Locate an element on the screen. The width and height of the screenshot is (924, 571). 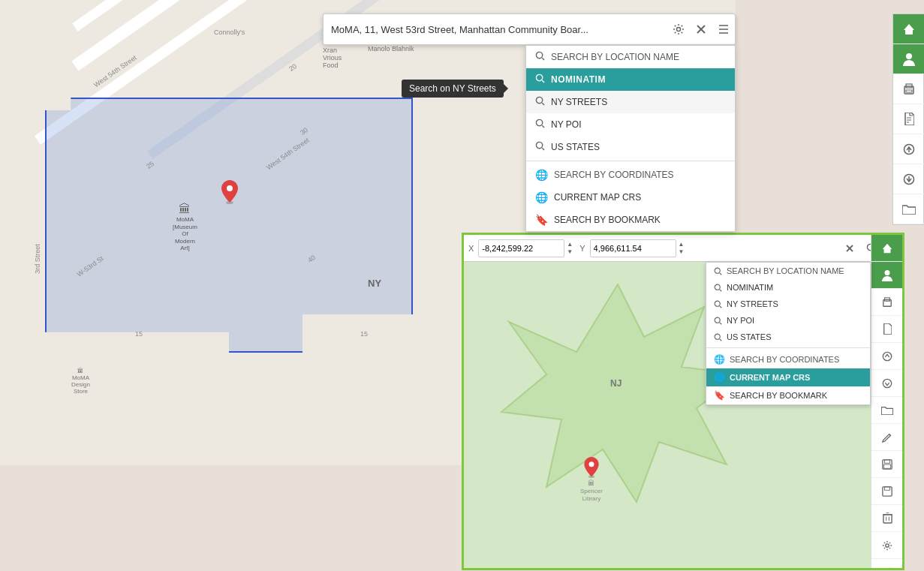
main-toolbar is located at coordinates (908, 119).